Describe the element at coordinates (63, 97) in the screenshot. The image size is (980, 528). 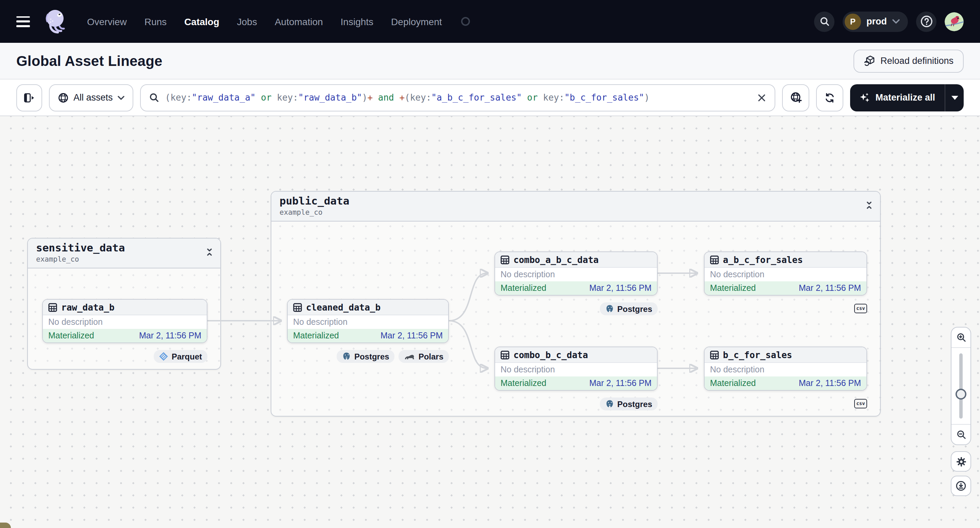
I see `globe-icon` at that location.